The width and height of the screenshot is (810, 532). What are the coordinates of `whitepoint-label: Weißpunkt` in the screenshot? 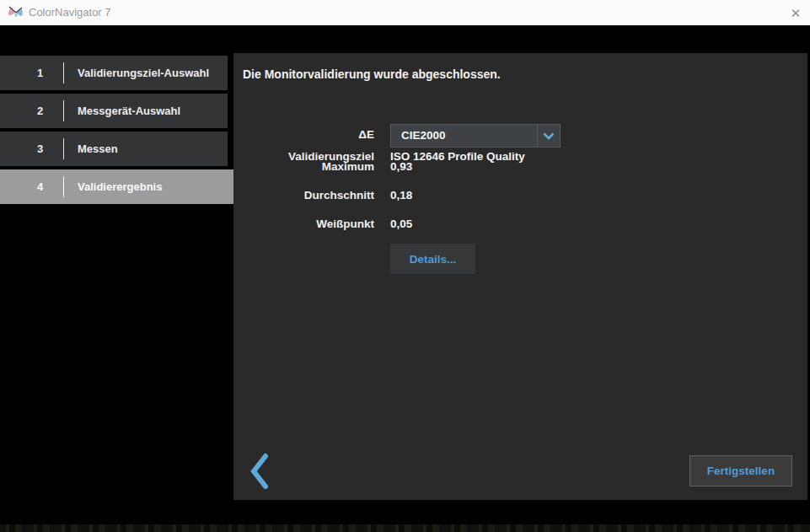 It's located at (303, 224).